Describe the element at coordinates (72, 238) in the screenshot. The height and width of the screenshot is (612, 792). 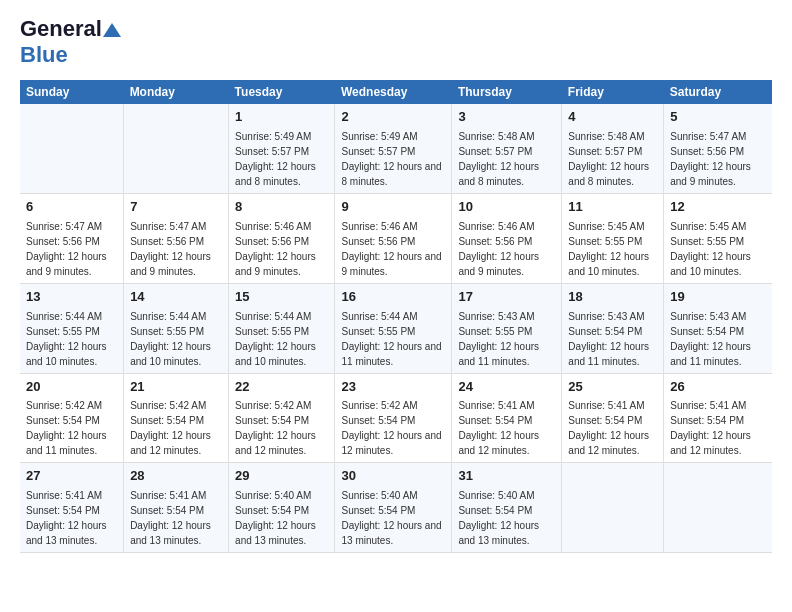
I see `calendar-cell: 6Sunrise: 5:47 AMSunset: 5:56 PMDaylight…` at that location.